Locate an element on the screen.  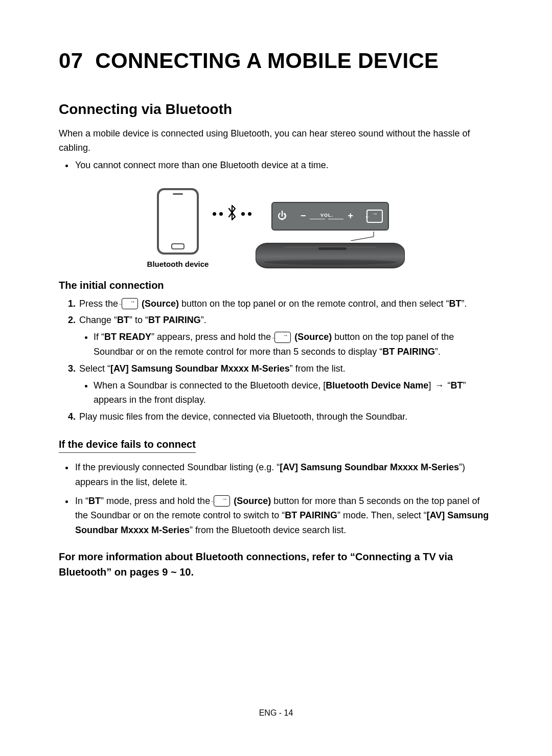
text: ” mode. Then, select “ is located at coordinates (382, 515).